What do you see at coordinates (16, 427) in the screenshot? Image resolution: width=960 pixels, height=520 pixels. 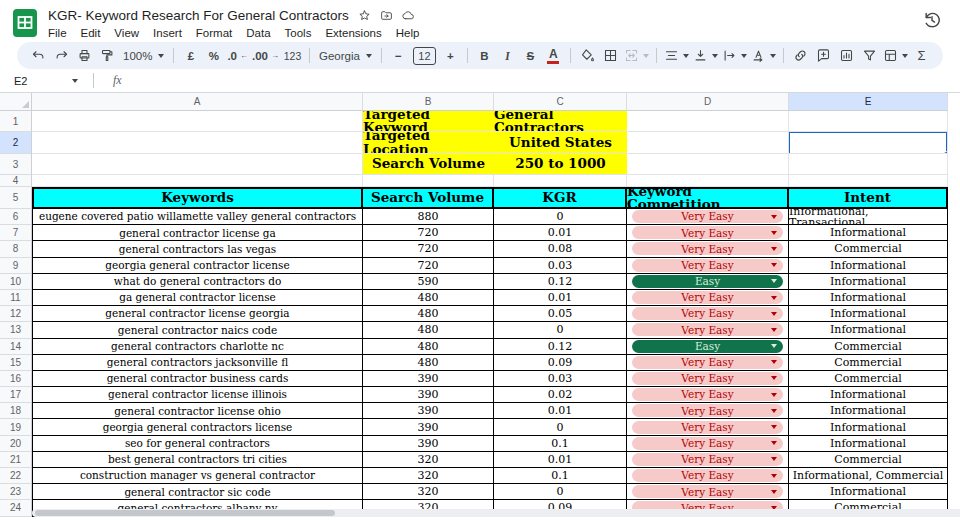 I see `row-header-19: 19` at bounding box center [16, 427].